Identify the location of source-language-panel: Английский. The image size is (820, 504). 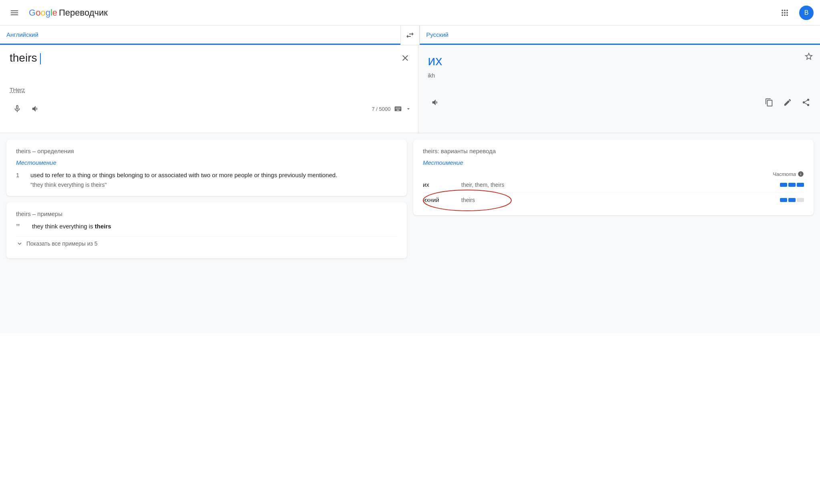
(200, 35).